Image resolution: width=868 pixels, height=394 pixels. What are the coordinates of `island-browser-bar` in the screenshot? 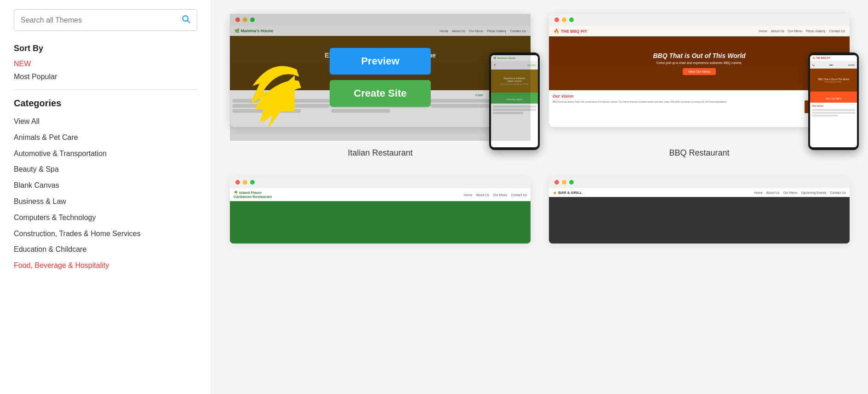 It's located at (380, 182).